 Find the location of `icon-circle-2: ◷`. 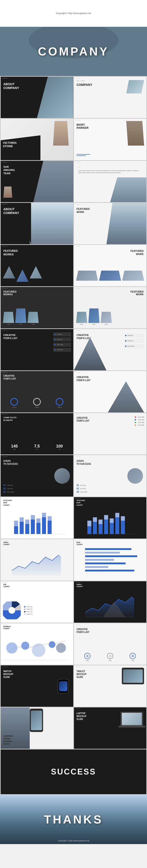

icon-circle-2: ◷ is located at coordinates (110, 656).